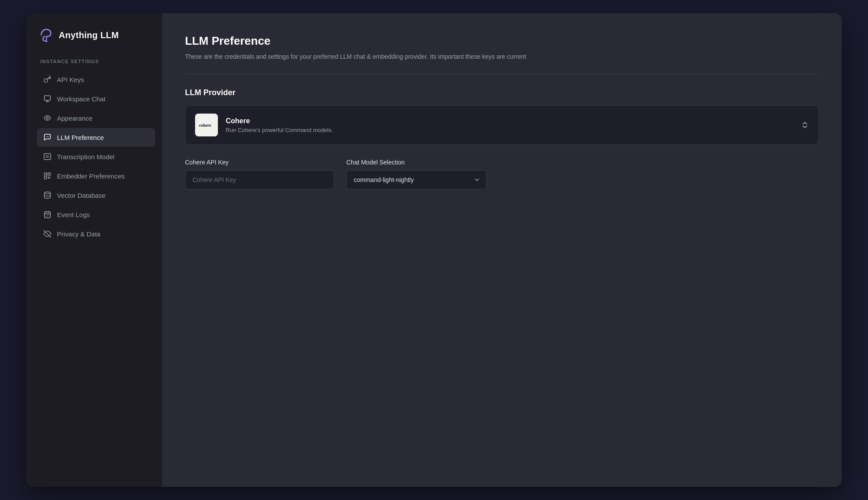  I want to click on form-row: Cohere API Key Chat Model Selection comm…, so click(502, 174).